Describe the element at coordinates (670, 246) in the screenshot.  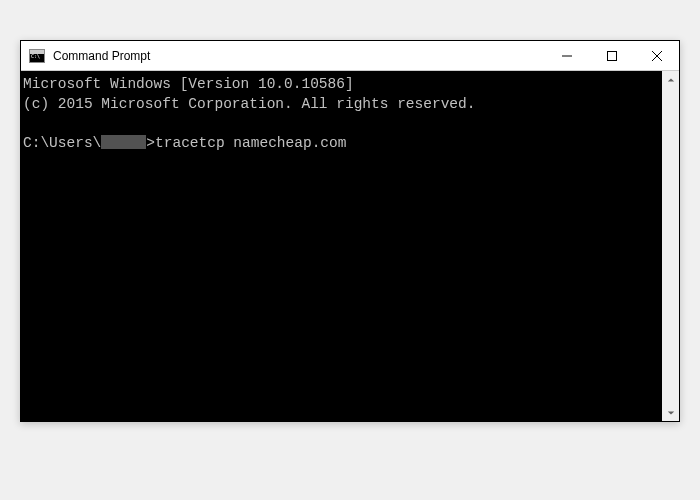
I see `scroll-track` at that location.